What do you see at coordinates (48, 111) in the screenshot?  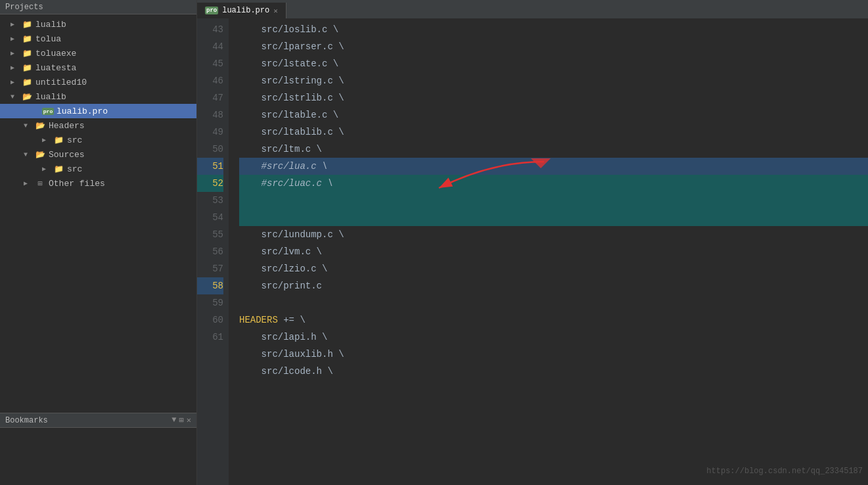 I see `pro-file-icon: pro` at bounding box center [48, 111].